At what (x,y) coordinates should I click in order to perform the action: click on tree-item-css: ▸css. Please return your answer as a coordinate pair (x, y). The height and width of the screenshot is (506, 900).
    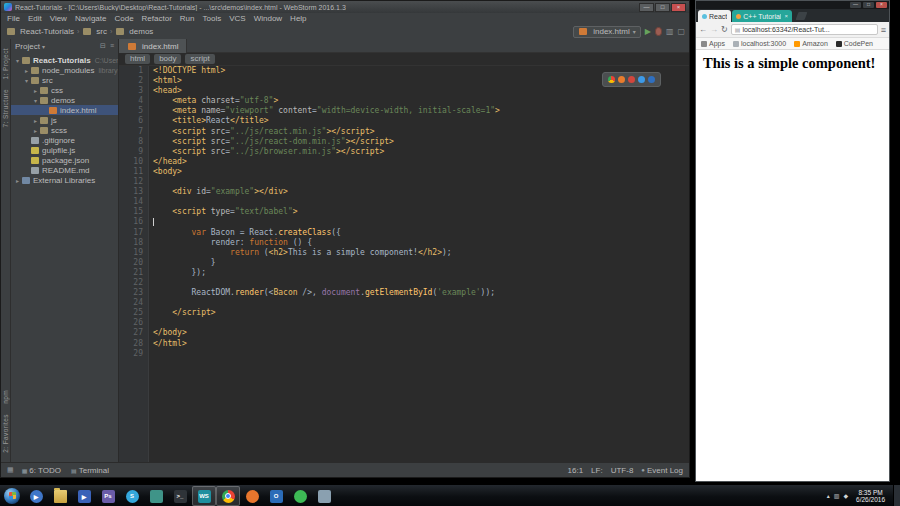
    Looking at the image, I should click on (64, 90).